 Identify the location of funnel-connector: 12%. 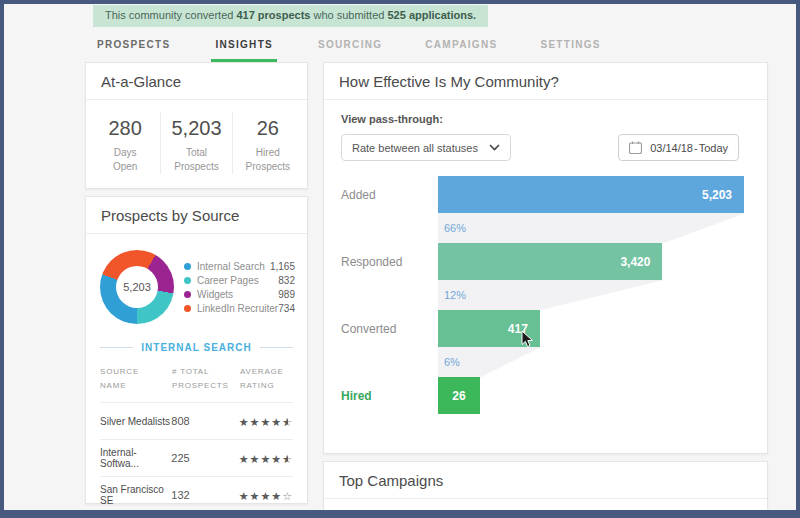
(592, 295).